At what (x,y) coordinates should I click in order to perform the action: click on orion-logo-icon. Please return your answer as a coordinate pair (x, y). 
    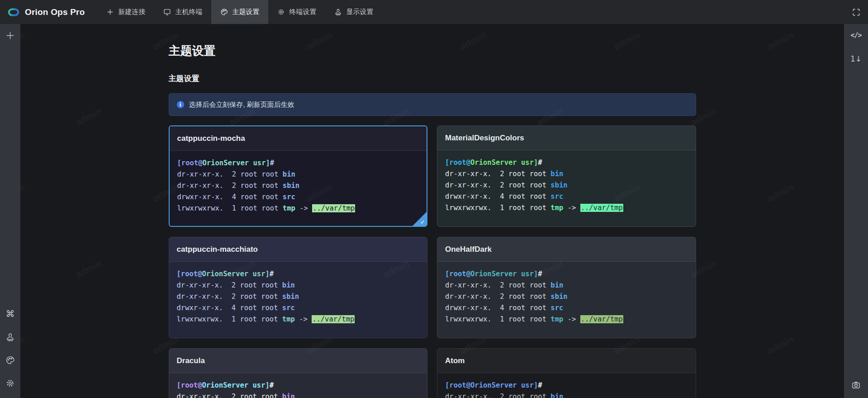
    Looking at the image, I should click on (14, 12).